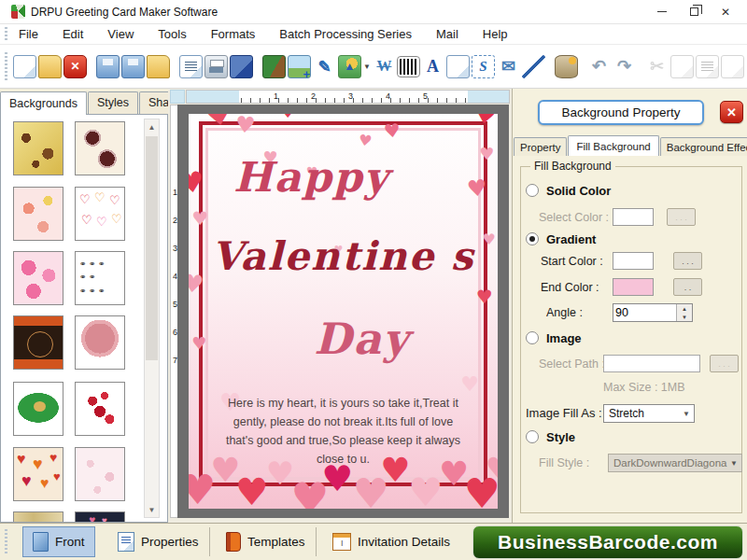 The height and width of the screenshot is (560, 747). Describe the element at coordinates (621, 112) in the screenshot. I see `background-property-header-button: Background Property` at that location.